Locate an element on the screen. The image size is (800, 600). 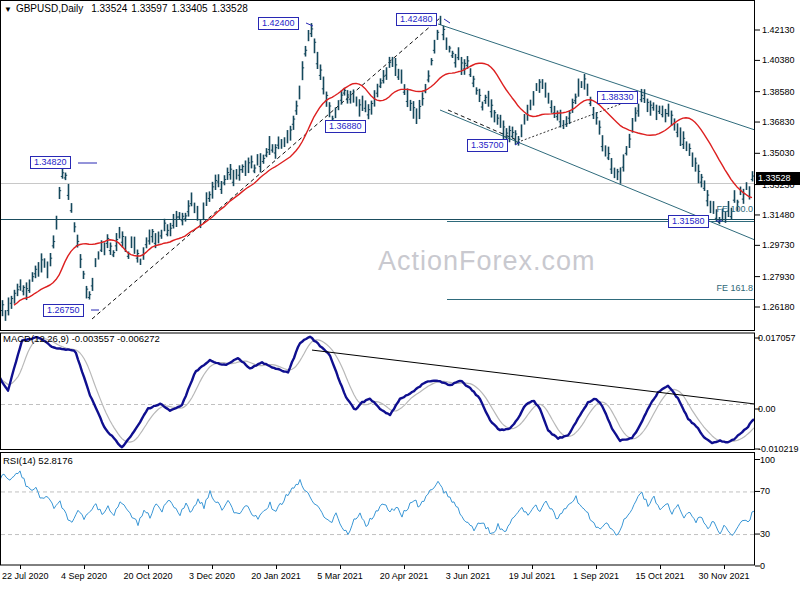
symbol-label: GBPUSD,Daily is located at coordinates (50, 8).